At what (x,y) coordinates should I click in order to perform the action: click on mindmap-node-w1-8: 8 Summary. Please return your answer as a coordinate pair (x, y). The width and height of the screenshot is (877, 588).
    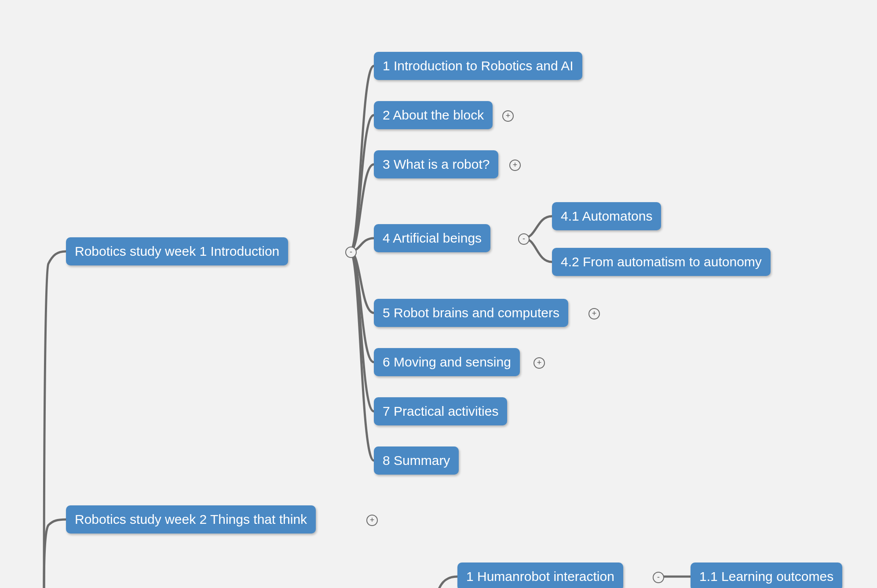
    Looking at the image, I should click on (416, 461).